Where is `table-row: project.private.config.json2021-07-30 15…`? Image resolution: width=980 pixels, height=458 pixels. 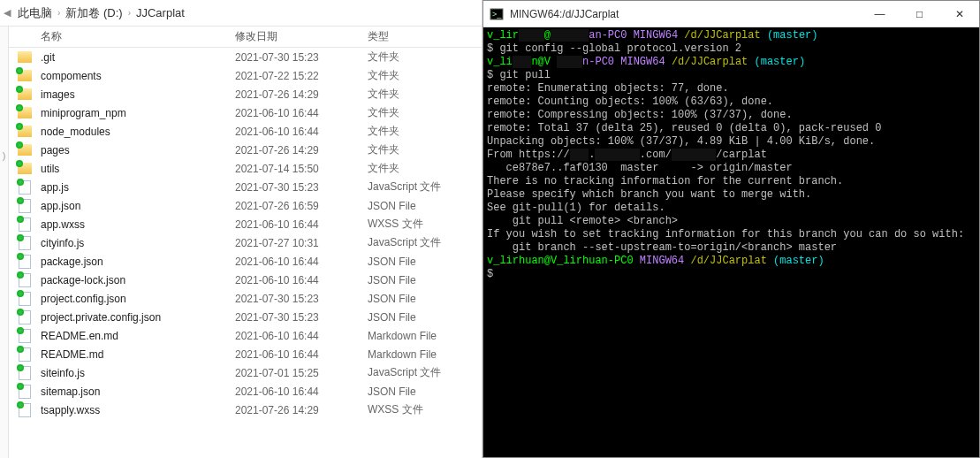 table-row: project.private.config.json2021-07-30 15… is located at coordinates (246, 317).